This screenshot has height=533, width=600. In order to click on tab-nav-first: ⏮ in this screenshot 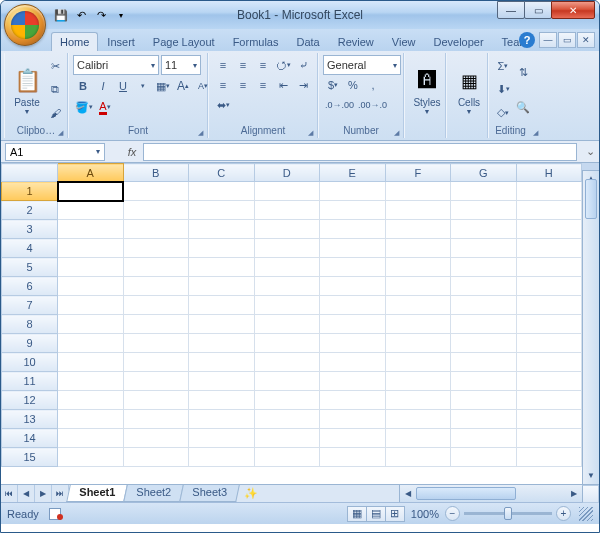, I will do `click(10, 494)`.